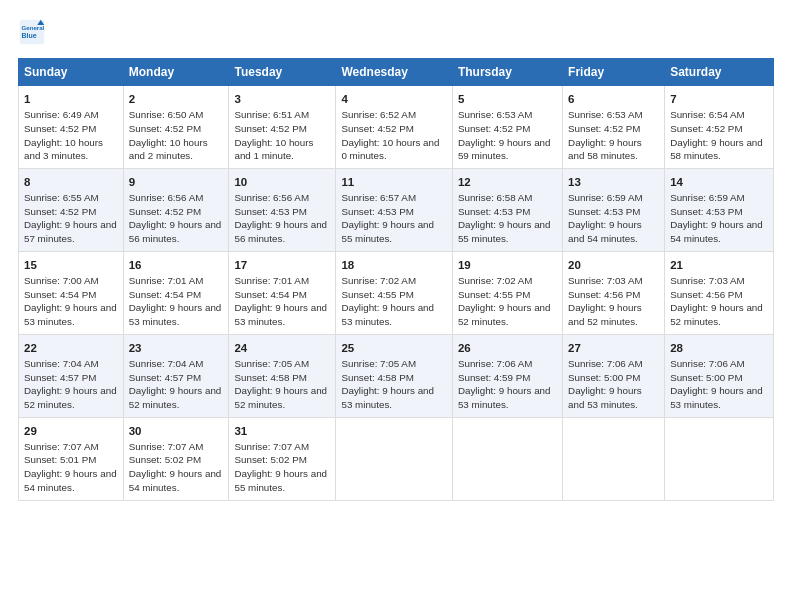 The image size is (792, 612). Describe the element at coordinates (394, 182) in the screenshot. I see `day-number: 11` at that location.